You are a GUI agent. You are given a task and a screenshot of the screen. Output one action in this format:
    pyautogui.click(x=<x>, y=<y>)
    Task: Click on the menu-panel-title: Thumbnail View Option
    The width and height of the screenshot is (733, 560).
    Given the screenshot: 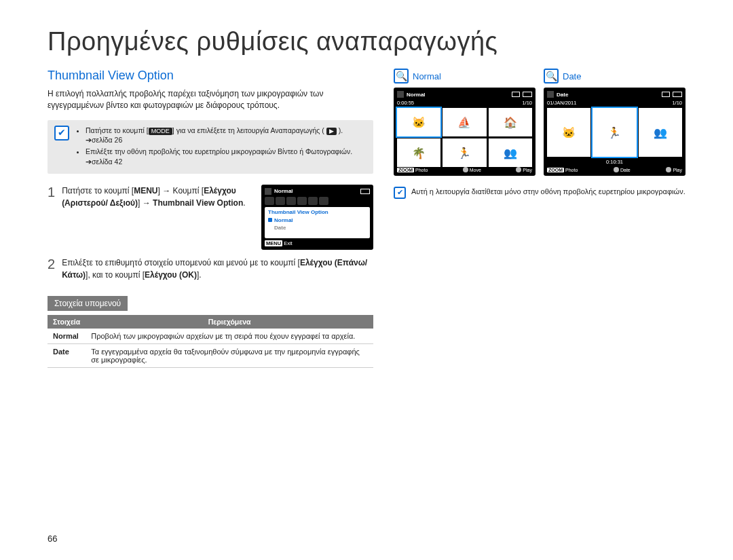 What is the action you would take?
    pyautogui.click(x=318, y=212)
    